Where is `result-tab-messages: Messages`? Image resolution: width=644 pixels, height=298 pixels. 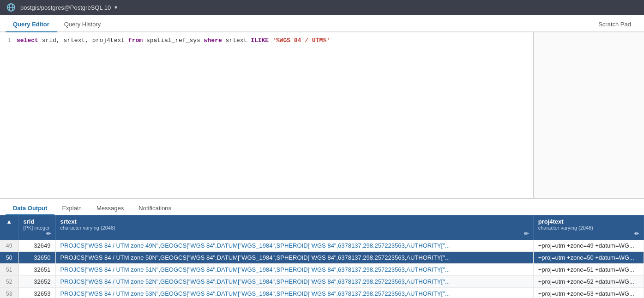
result-tab-messages: Messages is located at coordinates (110, 209).